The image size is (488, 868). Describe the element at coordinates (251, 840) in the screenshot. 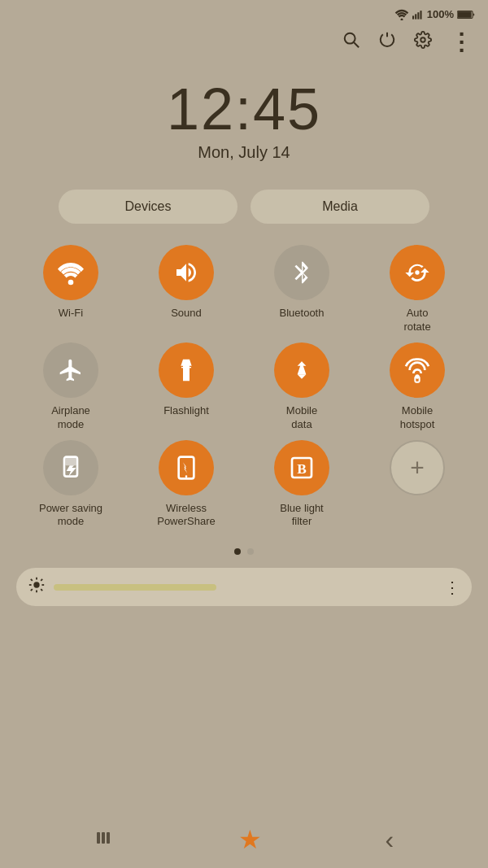

I see `nav-home-icon: ★` at that location.